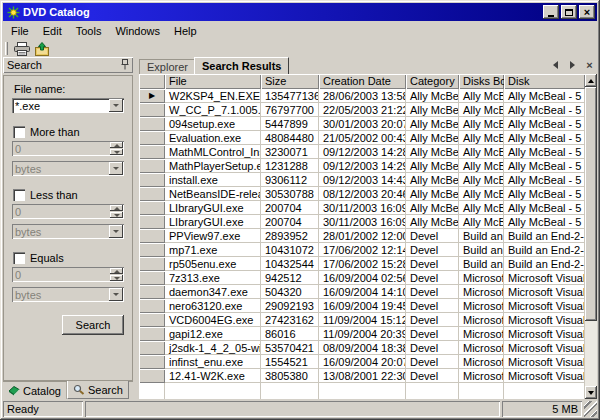 Image resolution: width=600 pixels, height=420 pixels. What do you see at coordinates (116, 278) in the screenshot?
I see `spin-down-button` at bounding box center [116, 278].